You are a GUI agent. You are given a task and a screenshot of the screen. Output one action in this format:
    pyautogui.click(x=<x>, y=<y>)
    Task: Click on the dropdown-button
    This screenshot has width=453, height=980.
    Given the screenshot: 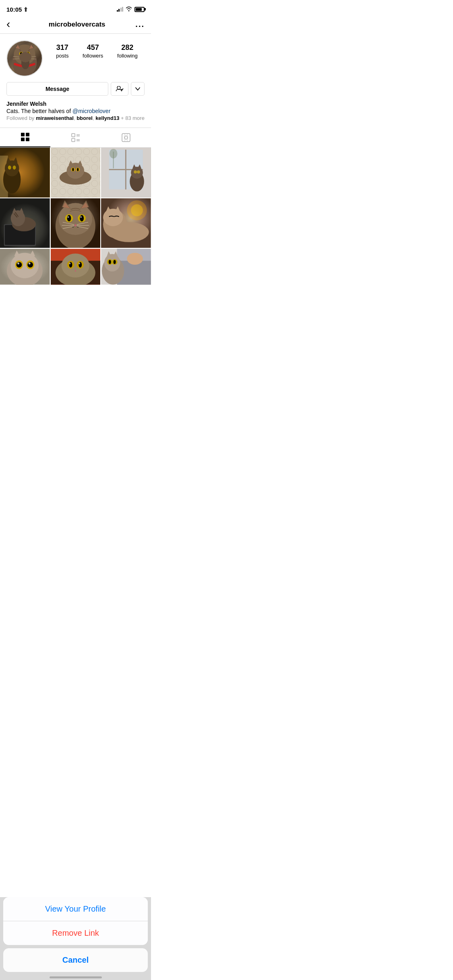 What is the action you would take?
    pyautogui.click(x=138, y=89)
    